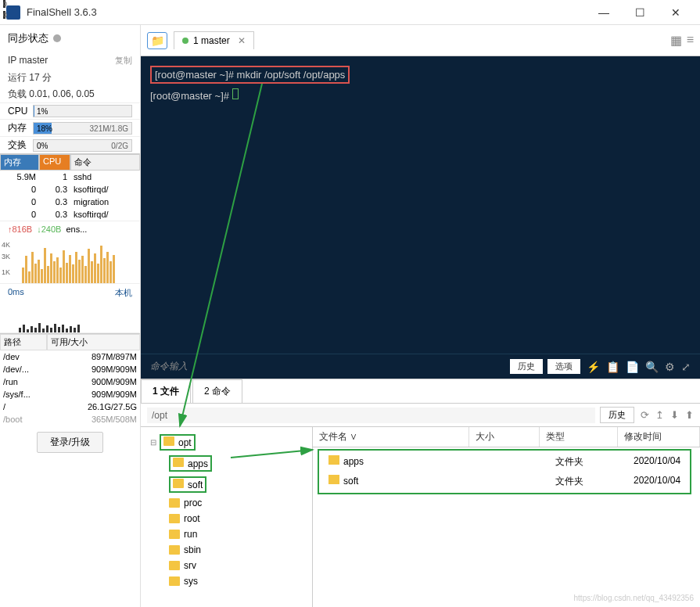 This screenshot has width=700, height=607. What do you see at coordinates (235, 94) in the screenshot?
I see `cursor-icon` at bounding box center [235, 94].